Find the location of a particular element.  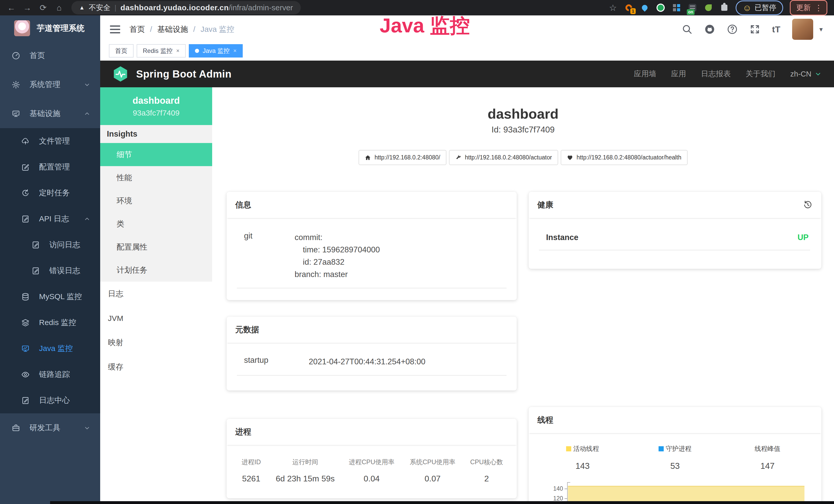

tab-label: Redis 监控 is located at coordinates (158, 51).